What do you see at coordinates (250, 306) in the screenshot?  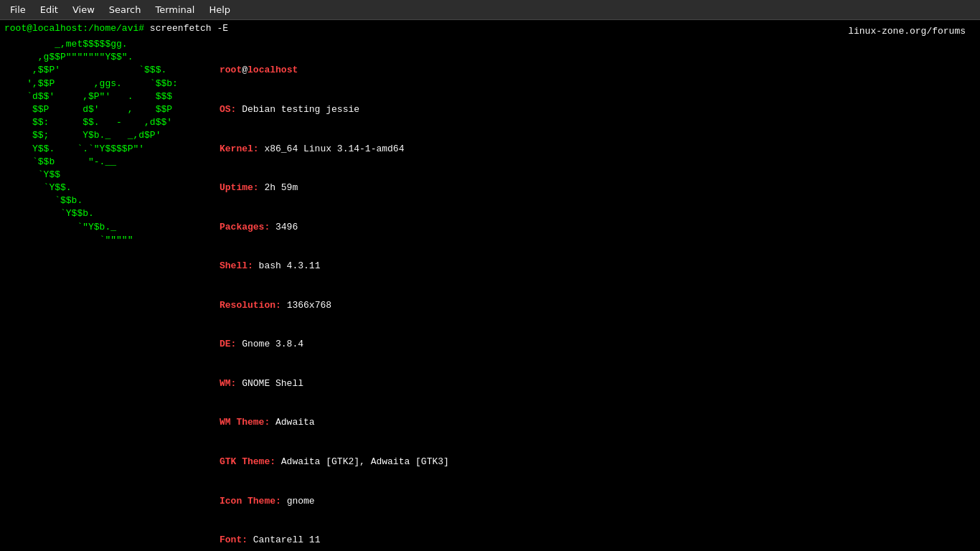 I see `resolution-label: Resolution:` at bounding box center [250, 306].